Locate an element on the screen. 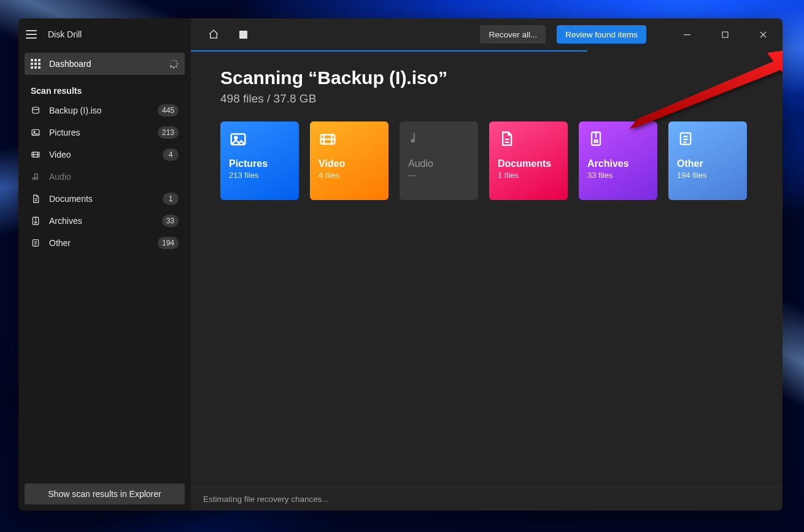  tile-name: Video is located at coordinates (349, 164).